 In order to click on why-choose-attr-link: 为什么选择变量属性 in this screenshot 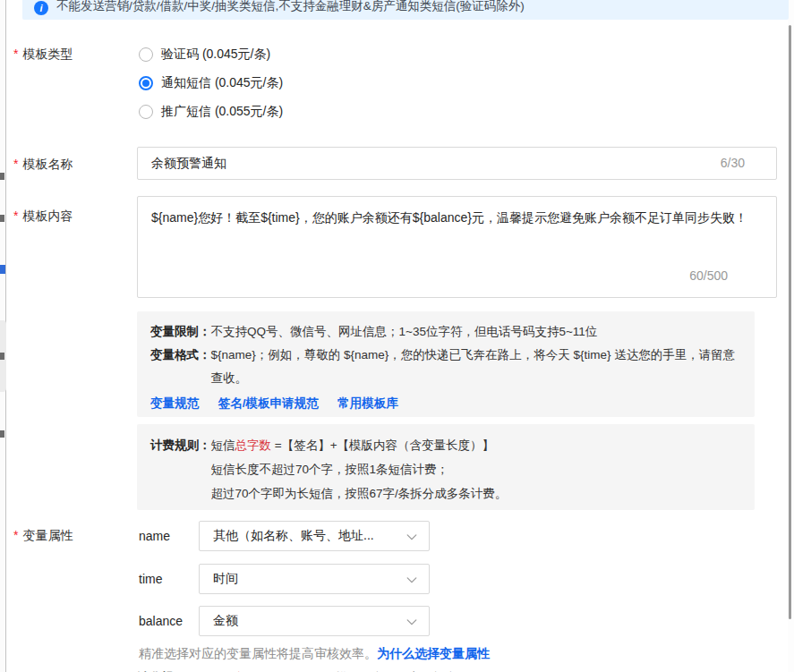, I will do `click(433, 653)`.